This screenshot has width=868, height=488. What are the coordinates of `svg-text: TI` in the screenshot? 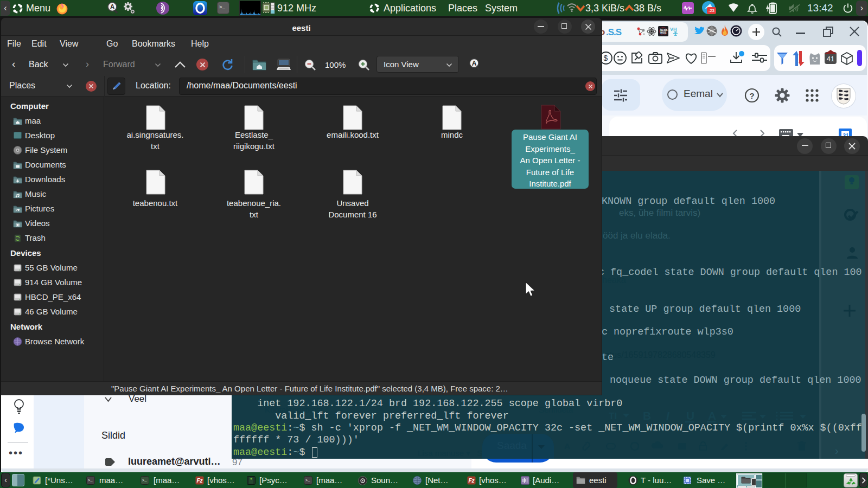 It's located at (613, 416).